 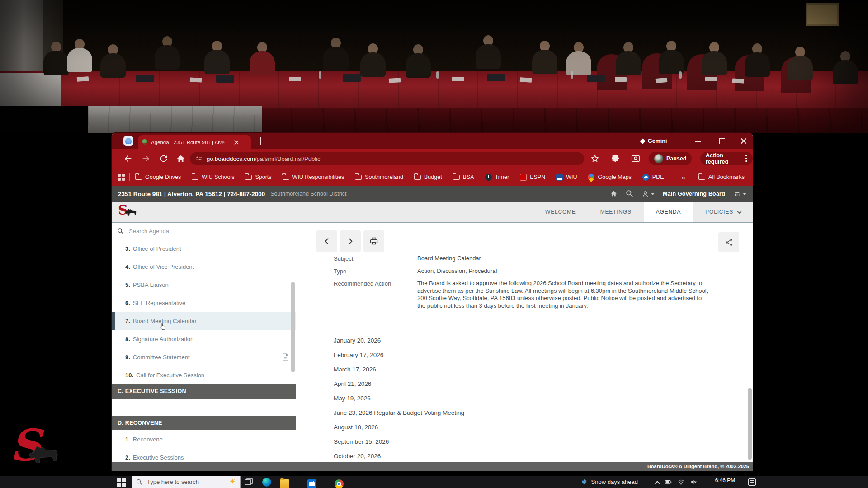 What do you see at coordinates (194, 142) in the screenshot?
I see `browser-tab: Agenda - 2351 Route 981 | Alve` at bounding box center [194, 142].